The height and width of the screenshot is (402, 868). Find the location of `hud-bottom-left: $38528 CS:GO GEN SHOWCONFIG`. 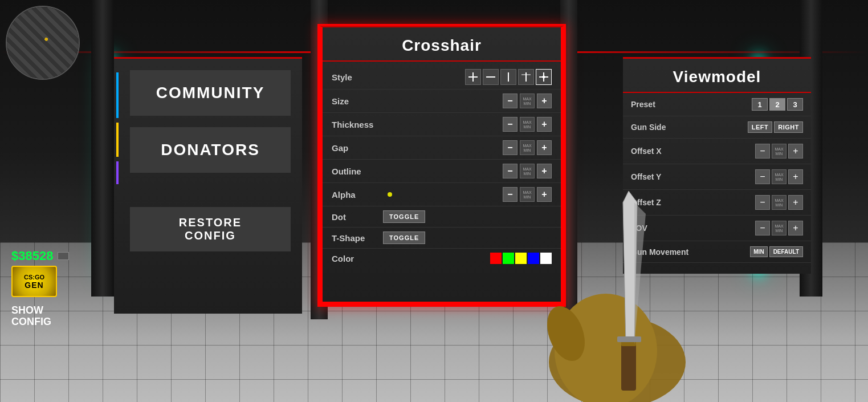

hud-bottom-left: $38528 CS:GO GEN SHOWCONFIG is located at coordinates (40, 289).